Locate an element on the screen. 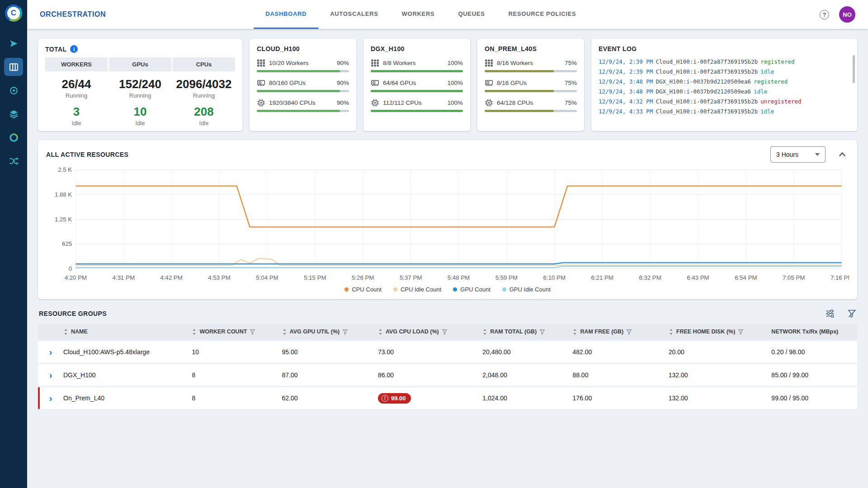 The image size is (868, 488). column-header-network: NETWORK Tx/Rx (MBps) is located at coordinates (814, 332).